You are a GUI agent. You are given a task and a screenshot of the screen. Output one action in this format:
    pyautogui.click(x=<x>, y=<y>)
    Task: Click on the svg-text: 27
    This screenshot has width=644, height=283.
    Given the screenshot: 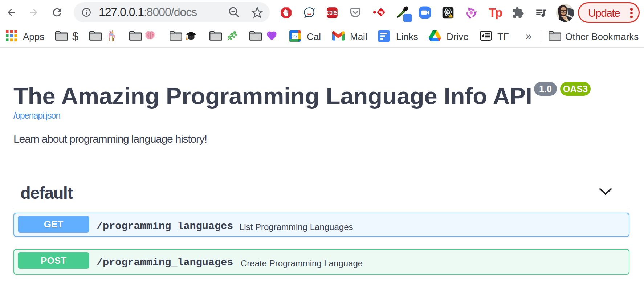 What is the action you would take?
    pyautogui.click(x=295, y=36)
    